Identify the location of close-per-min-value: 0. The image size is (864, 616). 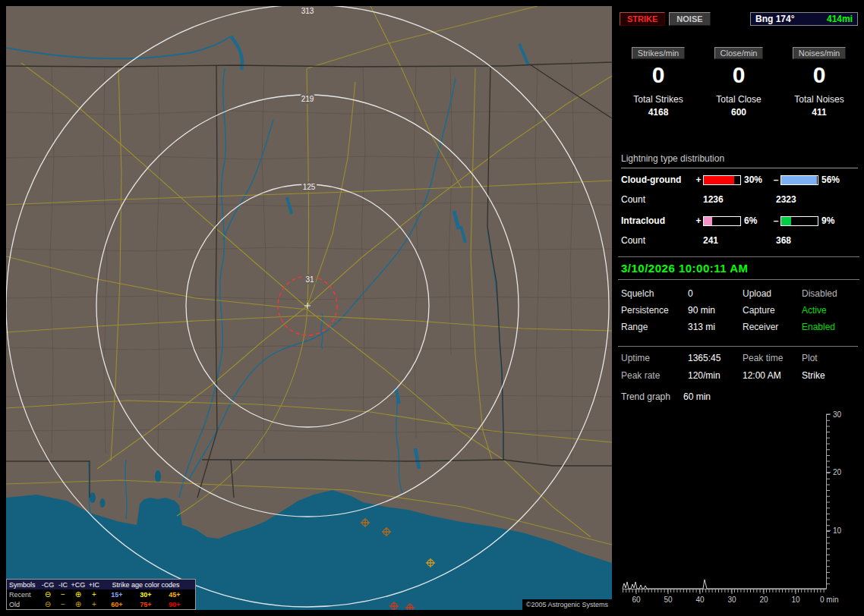
(739, 75).